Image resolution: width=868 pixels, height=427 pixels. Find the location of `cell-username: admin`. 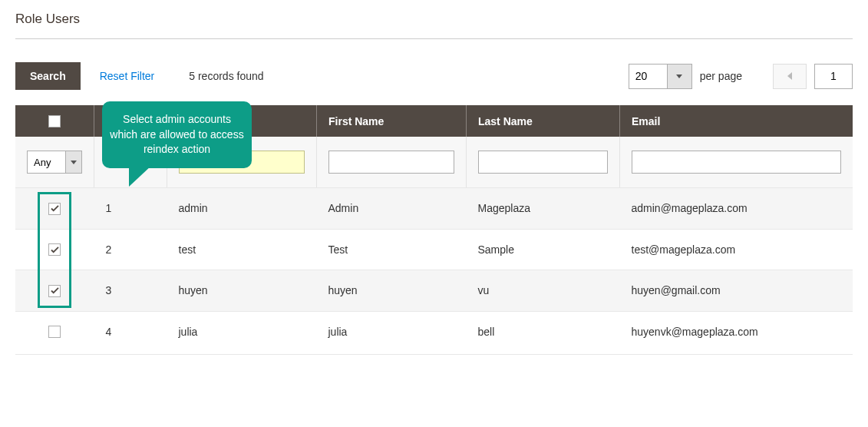

cell-username: admin is located at coordinates (243, 209).